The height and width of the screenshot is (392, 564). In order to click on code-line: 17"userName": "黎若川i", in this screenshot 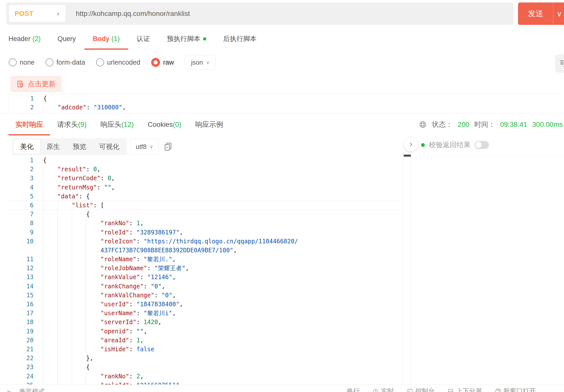, I will do `click(206, 313)`.